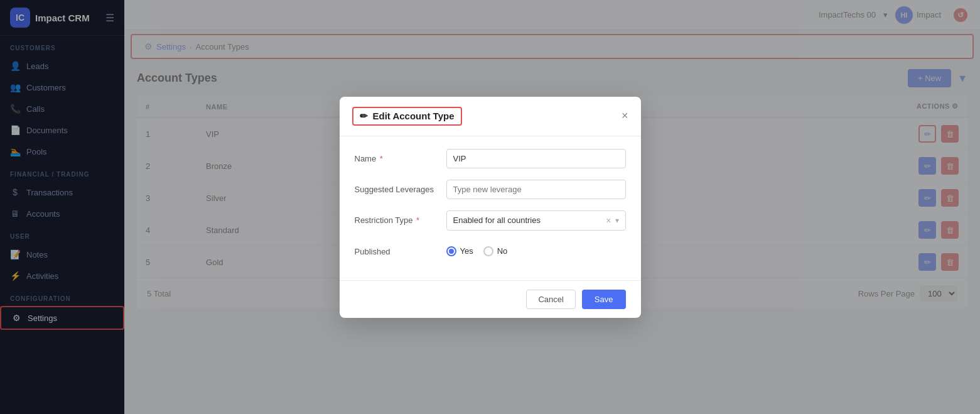  Describe the element at coordinates (604, 299) in the screenshot. I see `save-button: Save` at that location.